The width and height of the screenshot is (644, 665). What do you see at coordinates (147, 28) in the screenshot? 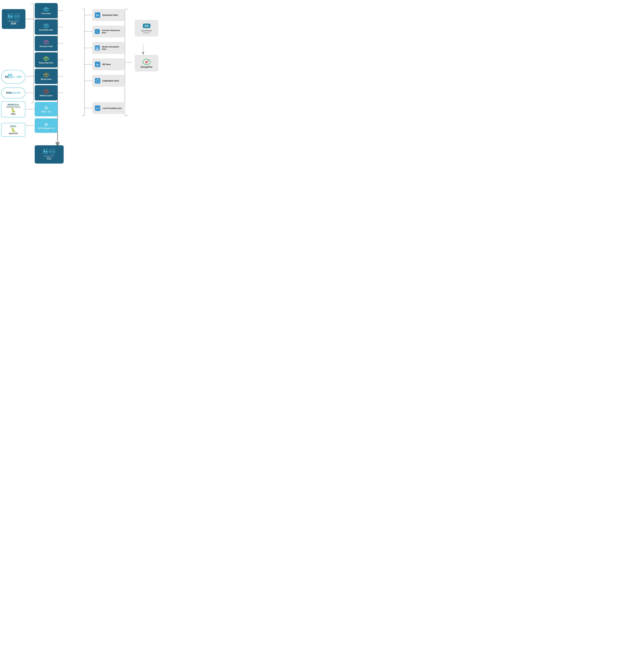
I see `openstudio-box: OS OpenStudio (release)` at bounding box center [147, 28].